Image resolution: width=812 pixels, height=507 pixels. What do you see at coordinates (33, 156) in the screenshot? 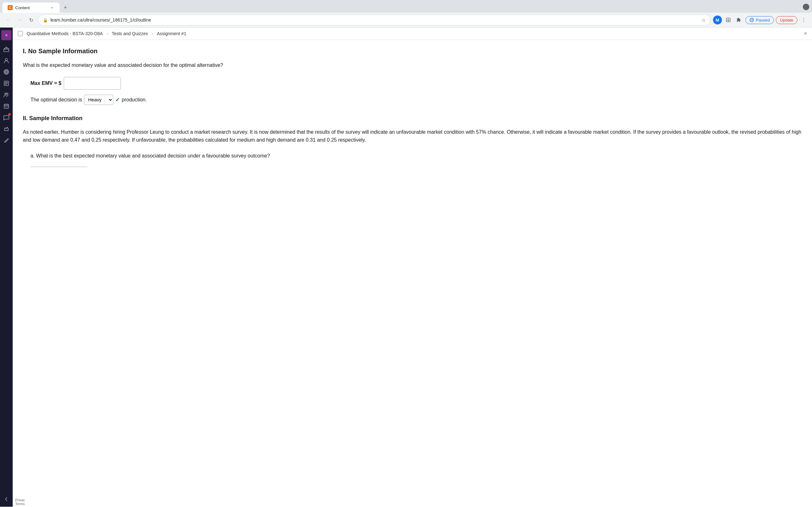
I see `sub-question-a-label: a.` at bounding box center [33, 156].